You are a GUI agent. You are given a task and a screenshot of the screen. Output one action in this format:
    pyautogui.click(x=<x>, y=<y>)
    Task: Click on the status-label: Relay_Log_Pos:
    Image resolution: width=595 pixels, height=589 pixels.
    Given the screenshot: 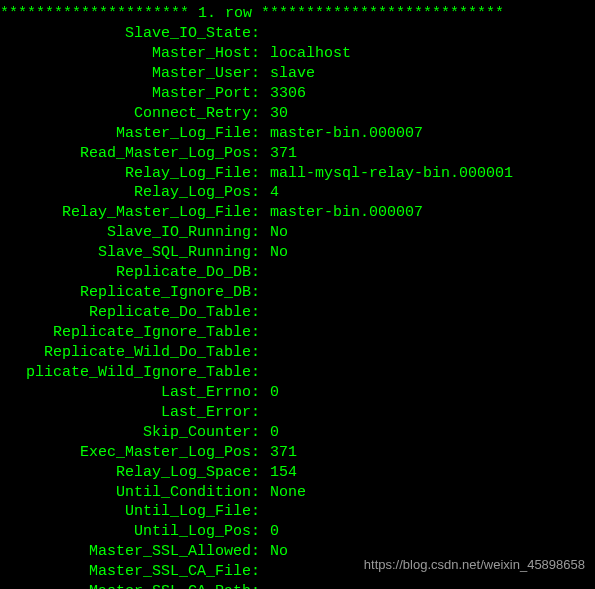 What is the action you would take?
    pyautogui.click(x=130, y=193)
    